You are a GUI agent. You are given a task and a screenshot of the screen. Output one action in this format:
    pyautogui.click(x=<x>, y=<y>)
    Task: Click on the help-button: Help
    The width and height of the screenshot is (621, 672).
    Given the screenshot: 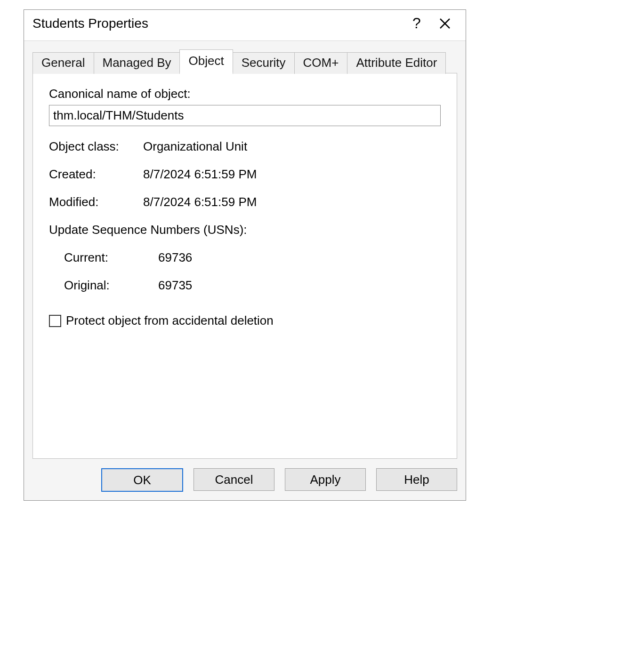 What is the action you would take?
    pyautogui.click(x=417, y=480)
    